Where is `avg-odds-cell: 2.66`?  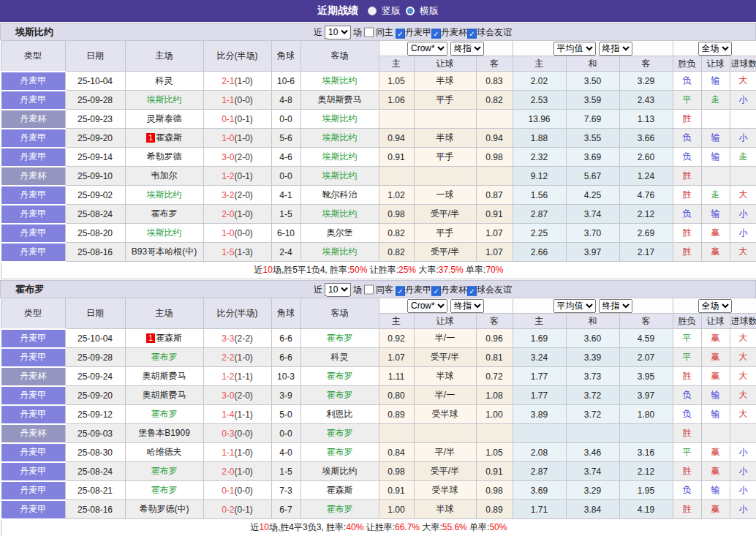
avg-odds-cell: 2.66 is located at coordinates (540, 252).